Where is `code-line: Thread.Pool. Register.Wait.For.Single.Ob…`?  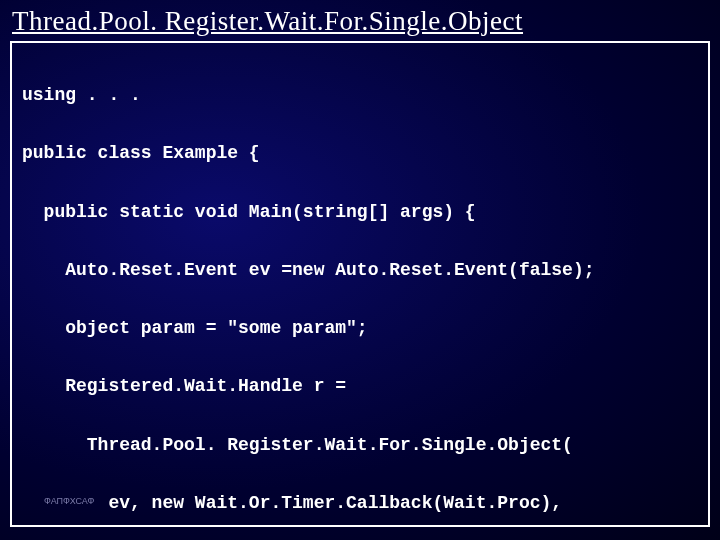
code-line: Thread.Pool. Register.Wait.For.Single.Ob… is located at coordinates (360, 446).